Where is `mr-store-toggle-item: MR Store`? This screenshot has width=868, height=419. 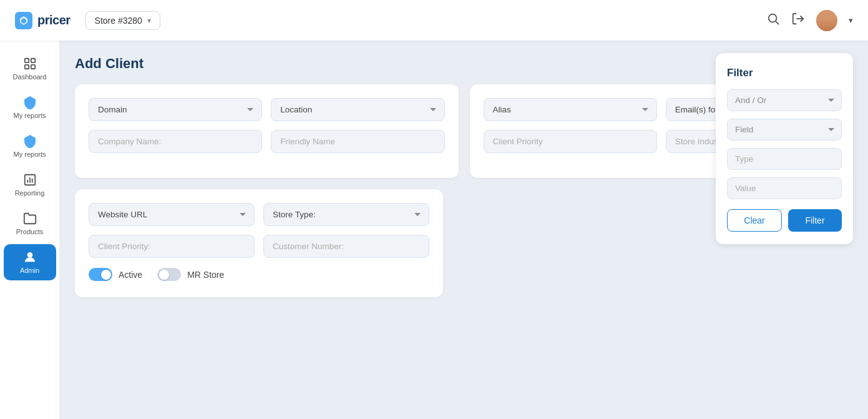
mr-store-toggle-item: MR Store is located at coordinates (191, 275).